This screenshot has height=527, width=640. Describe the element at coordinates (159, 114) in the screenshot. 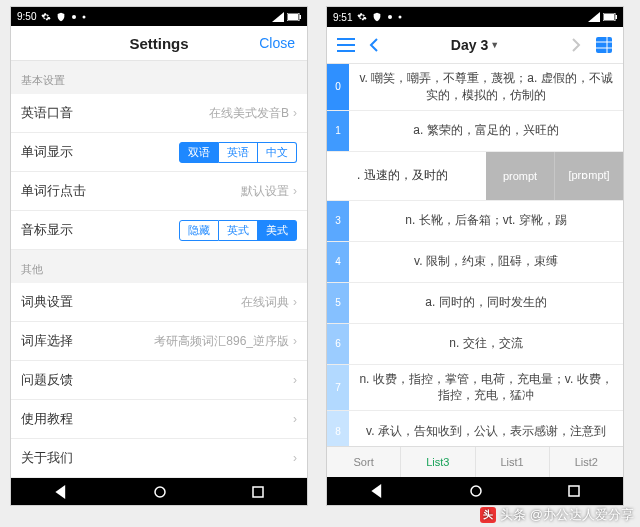

I see `settings-row: 英语口音在线美式发音B›` at that location.